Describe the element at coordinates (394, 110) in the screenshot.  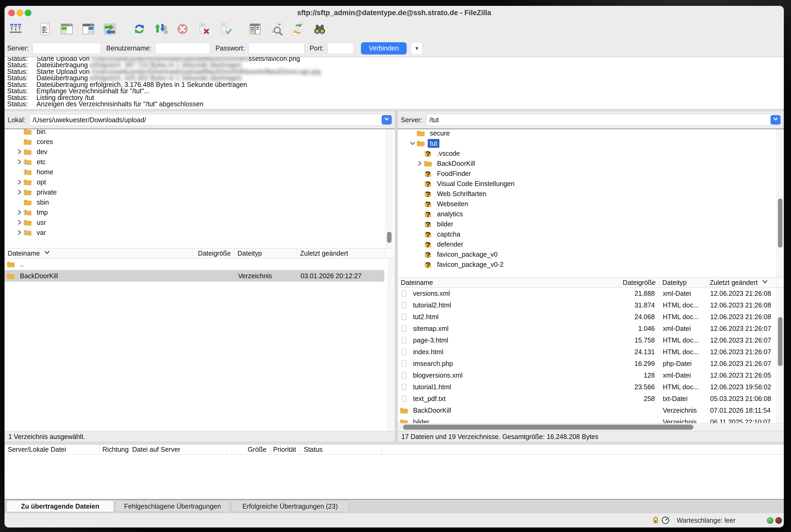
I see `log-splitter` at that location.